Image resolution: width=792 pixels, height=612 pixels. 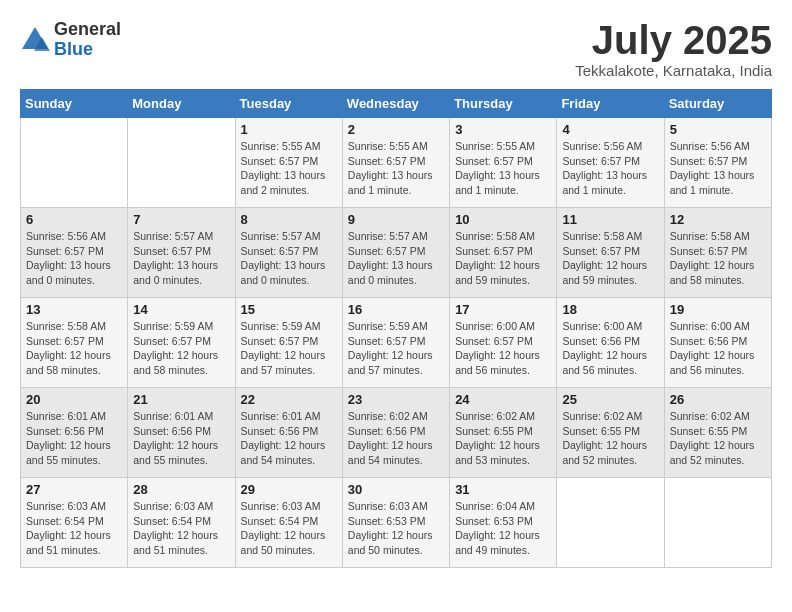 What do you see at coordinates (396, 490) in the screenshot?
I see `day-number: 30` at bounding box center [396, 490].